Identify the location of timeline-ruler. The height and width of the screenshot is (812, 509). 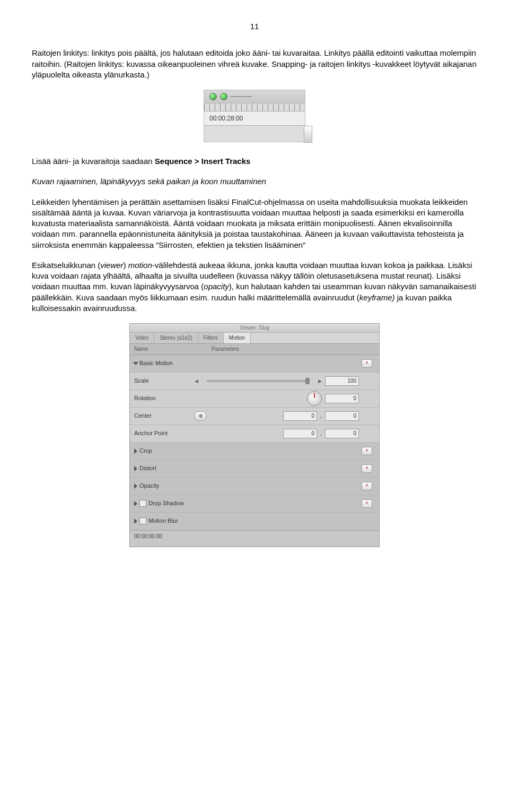
(254, 107).